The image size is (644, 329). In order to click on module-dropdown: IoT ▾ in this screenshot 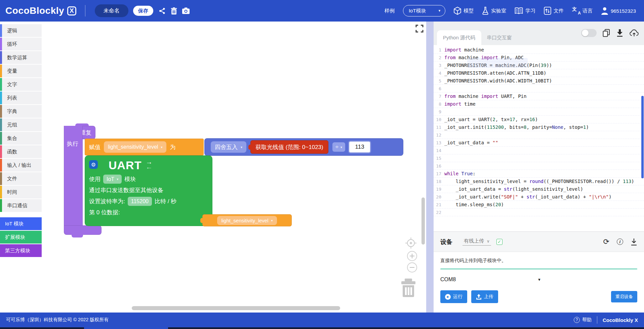, I will do `click(112, 179)`.